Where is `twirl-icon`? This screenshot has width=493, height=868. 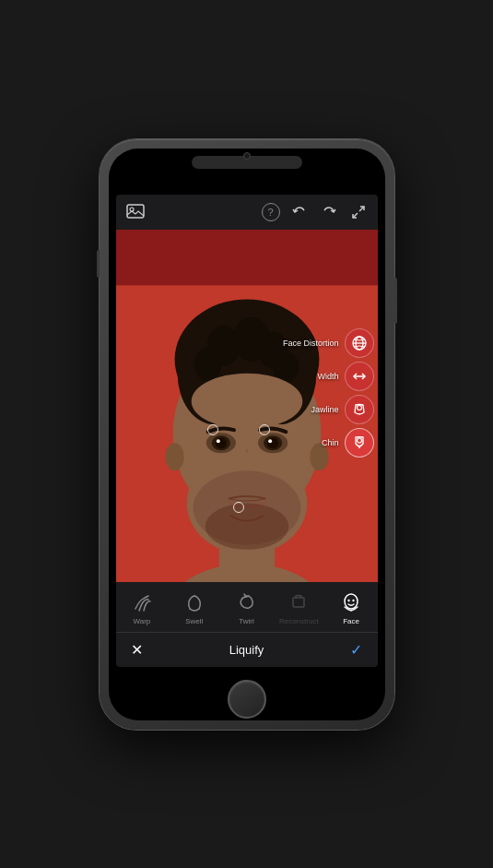 twirl-icon is located at coordinates (246, 602).